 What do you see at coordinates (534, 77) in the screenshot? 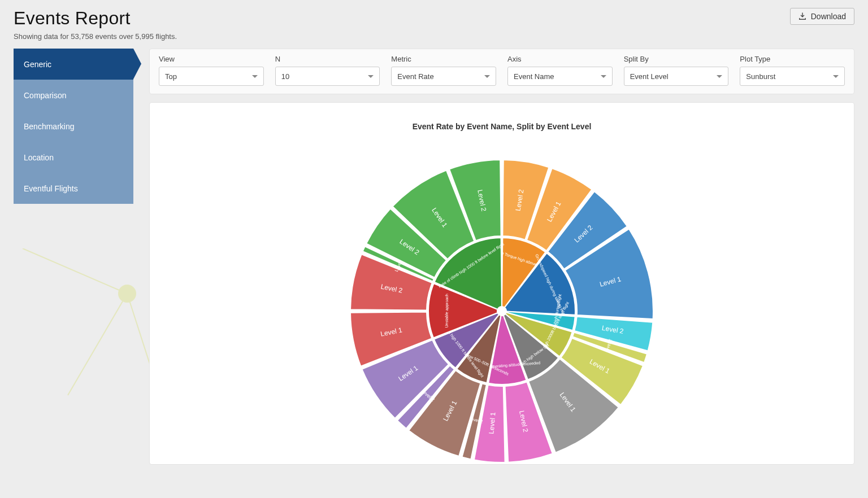
I see `select-value: Event Name` at bounding box center [534, 77].